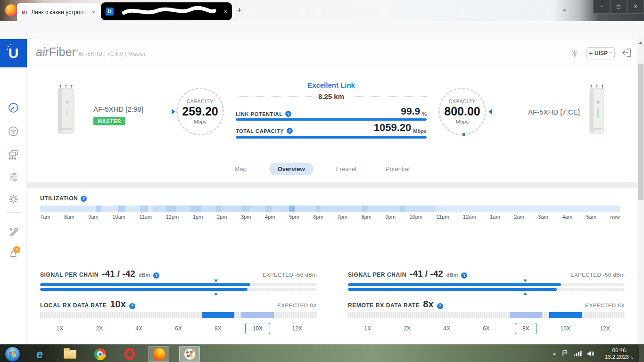  Describe the element at coordinates (291, 169) in the screenshot. I see `tab-overview: Overview` at that location.